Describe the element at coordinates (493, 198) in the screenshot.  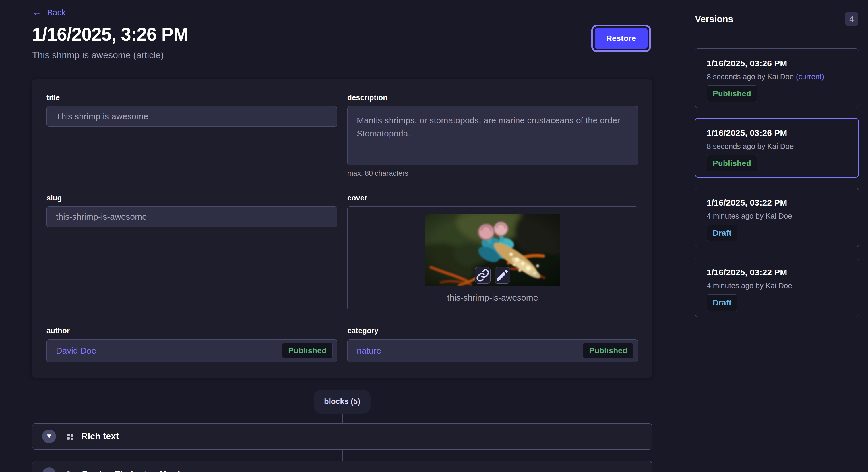
I see `cover-label: cover` at that location.